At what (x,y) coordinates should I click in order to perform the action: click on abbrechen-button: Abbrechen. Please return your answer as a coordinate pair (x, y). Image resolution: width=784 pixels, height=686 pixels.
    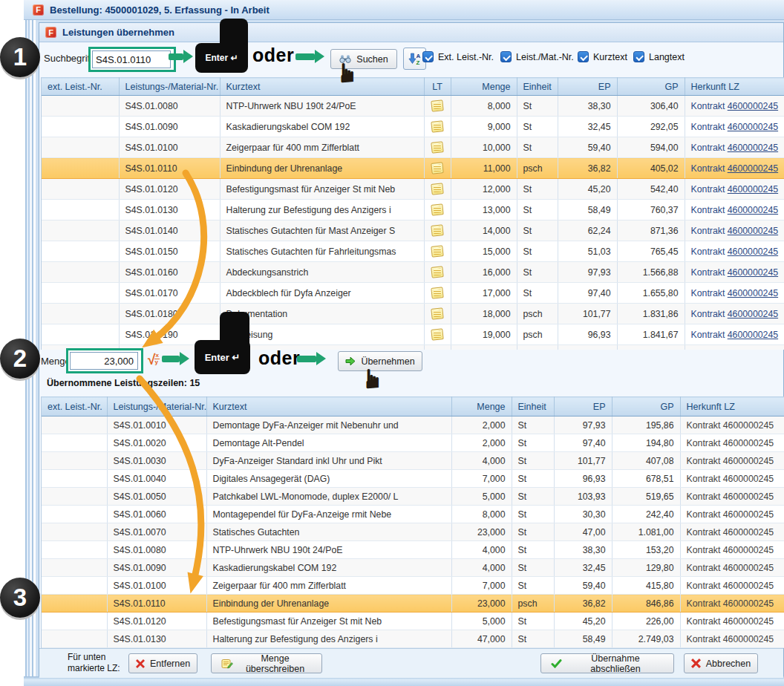
    Looking at the image, I should click on (721, 664).